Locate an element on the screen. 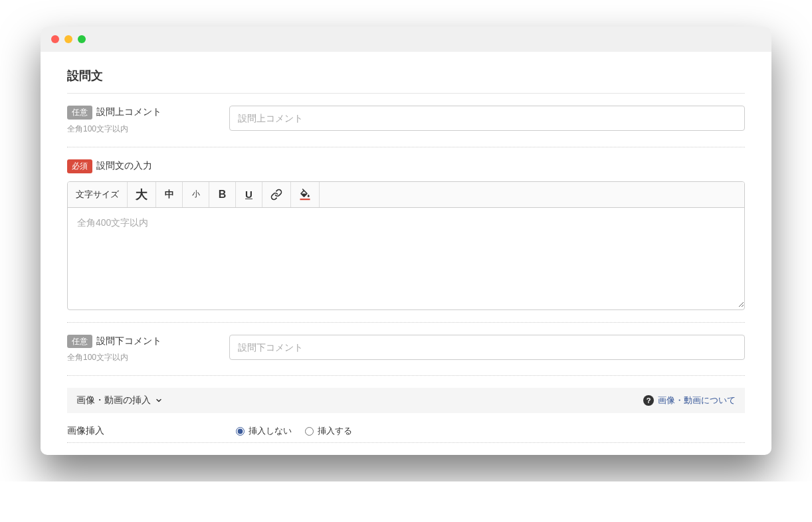  font-size-label: 文字サイズ is located at coordinates (98, 195).